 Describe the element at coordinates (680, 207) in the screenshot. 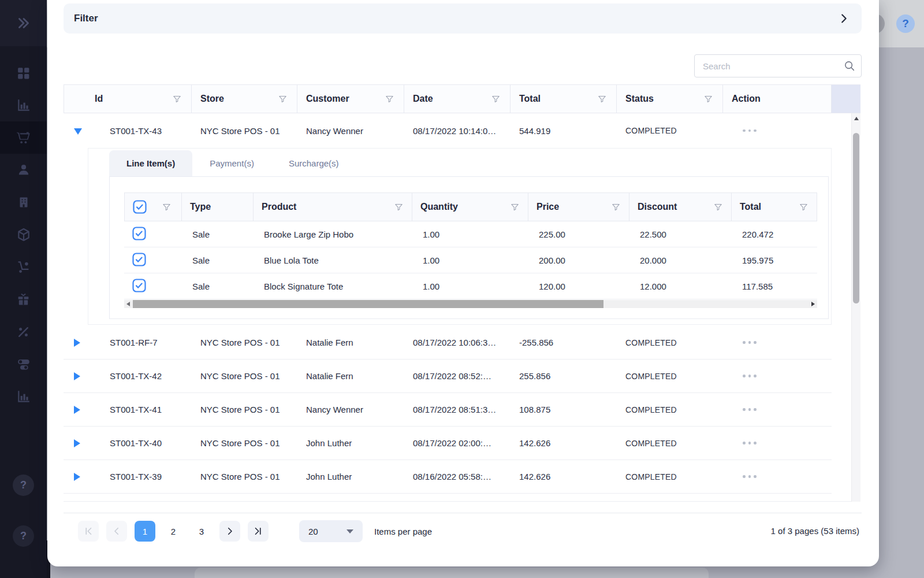

I see `column-header-discount: Discount` at that location.